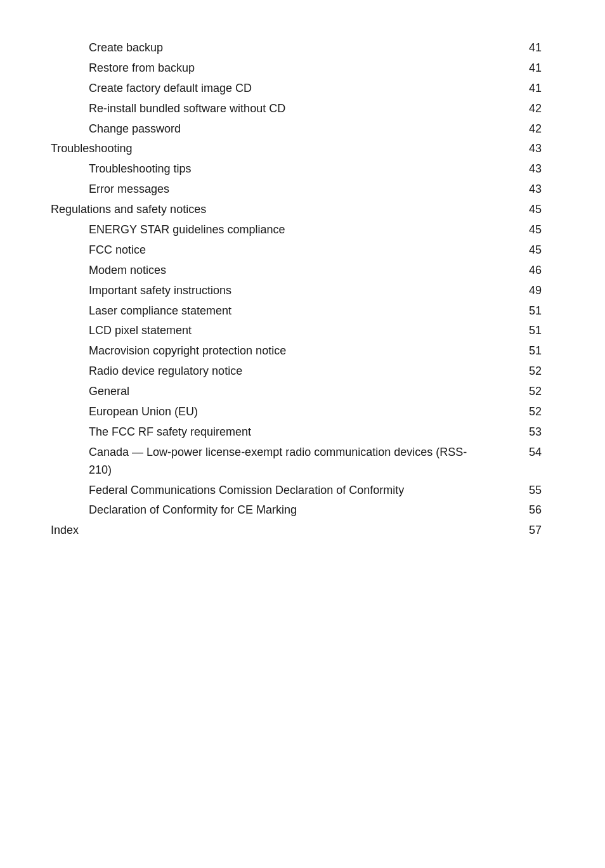  What do you see at coordinates (265, 149) in the screenshot?
I see `toc-label: Troubleshooting` at bounding box center [265, 149].